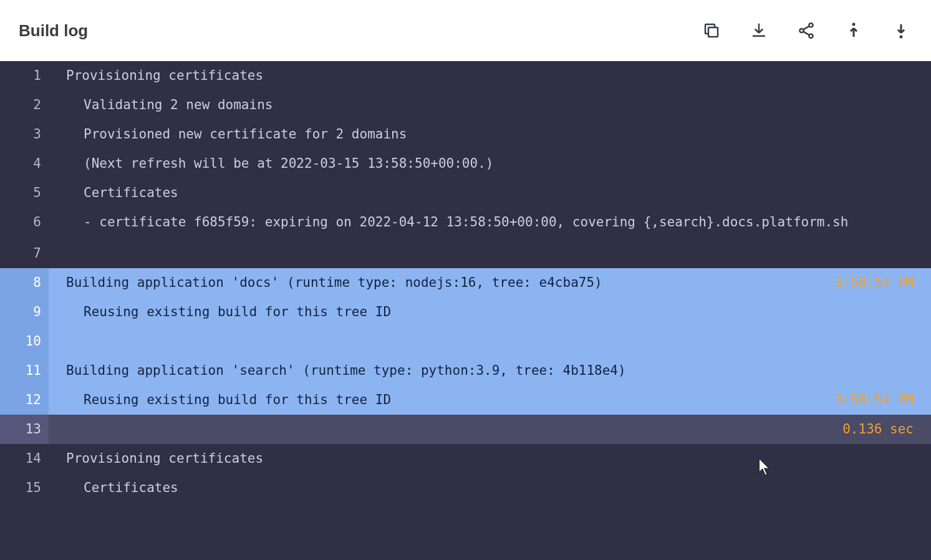  Describe the element at coordinates (490, 135) in the screenshot. I see `line-text: Provisioned new certificate for 2 domain…` at that location.